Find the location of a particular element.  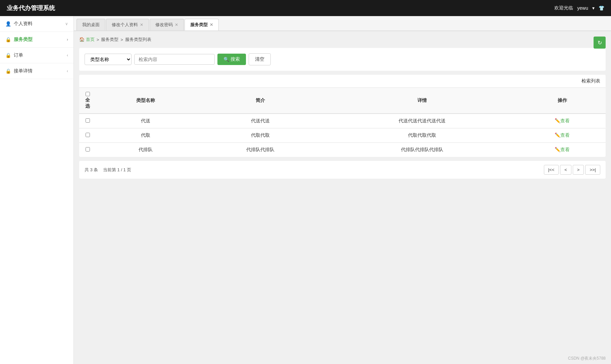

order-detail-icon: 🔒 is located at coordinates (8, 71).